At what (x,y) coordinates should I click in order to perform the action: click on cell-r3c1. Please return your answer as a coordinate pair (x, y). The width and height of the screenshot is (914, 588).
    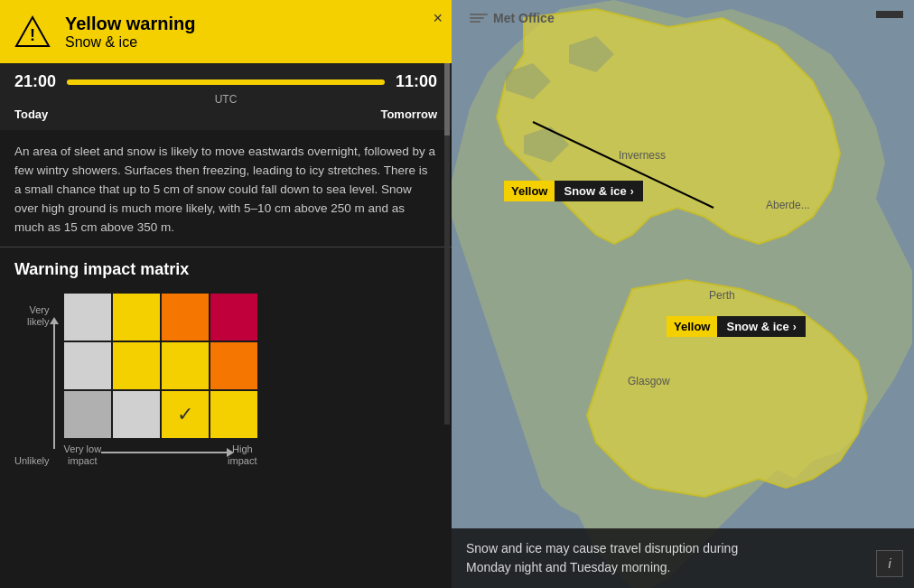
    Looking at the image, I should click on (88, 415).